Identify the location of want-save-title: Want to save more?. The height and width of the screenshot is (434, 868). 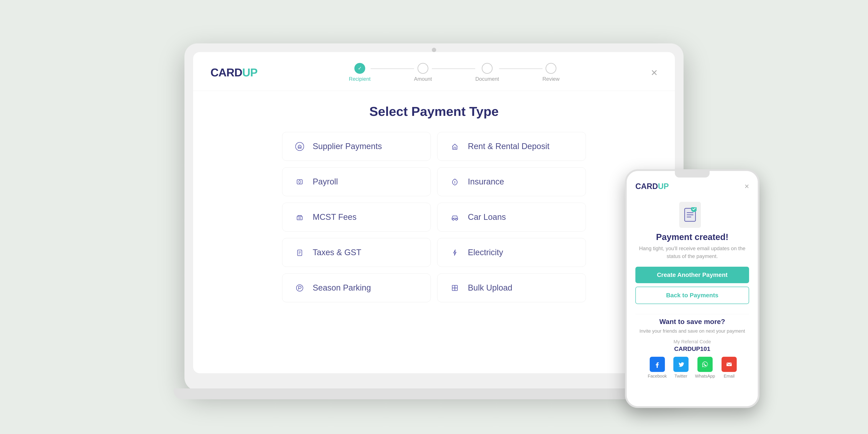
(692, 322).